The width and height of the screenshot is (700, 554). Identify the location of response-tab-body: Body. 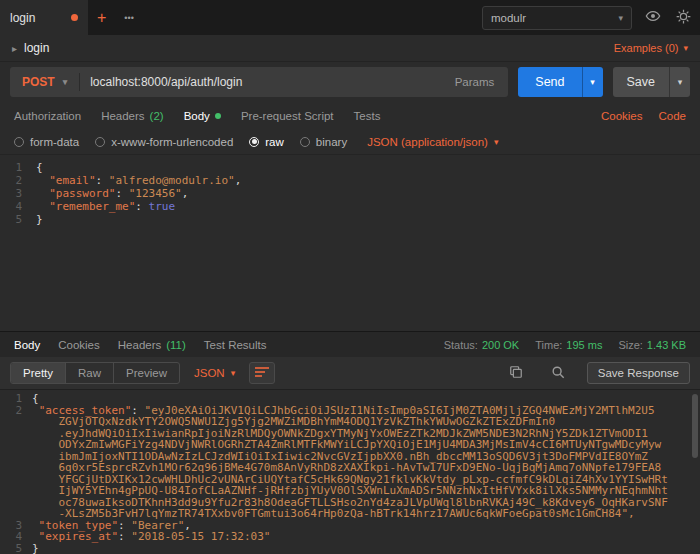
(27, 345).